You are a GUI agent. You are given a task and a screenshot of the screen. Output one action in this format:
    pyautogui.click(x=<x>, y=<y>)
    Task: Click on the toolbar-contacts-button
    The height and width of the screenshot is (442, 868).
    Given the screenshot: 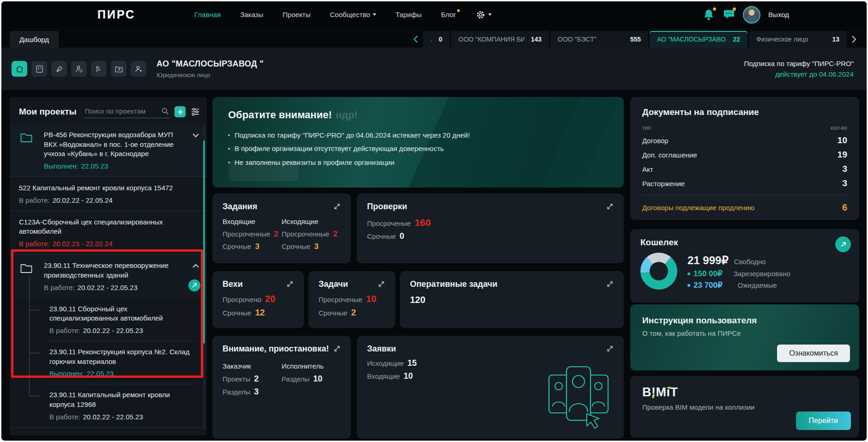 What is the action you would take?
    pyautogui.click(x=139, y=69)
    